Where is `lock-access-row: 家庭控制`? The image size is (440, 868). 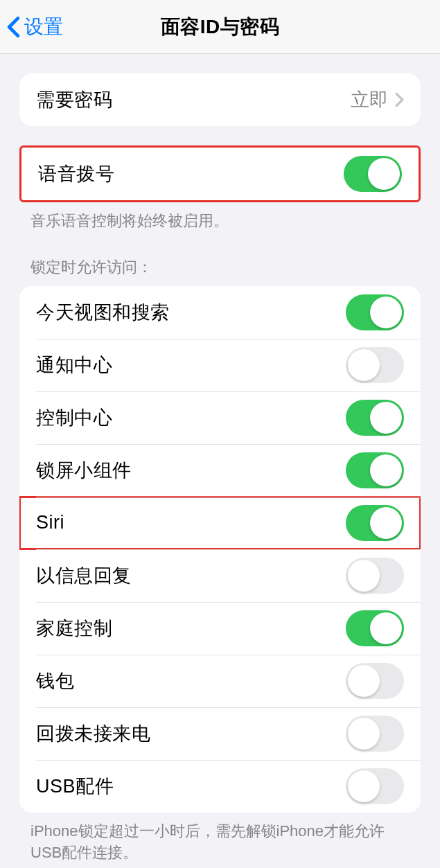 lock-access-row: 家庭控制 is located at coordinates (220, 628).